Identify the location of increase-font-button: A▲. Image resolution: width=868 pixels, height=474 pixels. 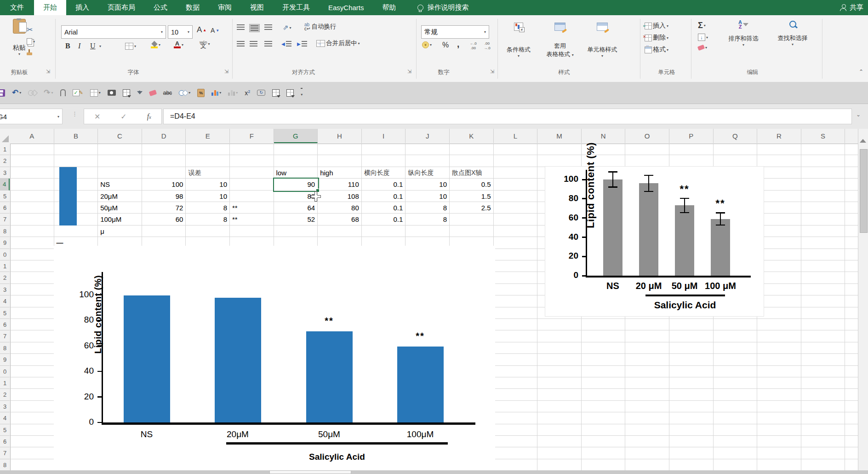
(201, 30).